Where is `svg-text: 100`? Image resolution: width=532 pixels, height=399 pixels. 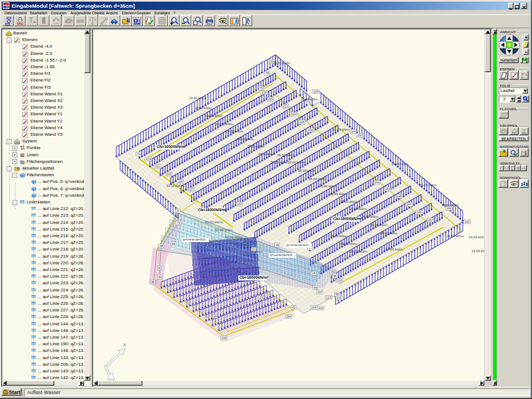 svg-text: 100 is located at coordinates (224, 338).